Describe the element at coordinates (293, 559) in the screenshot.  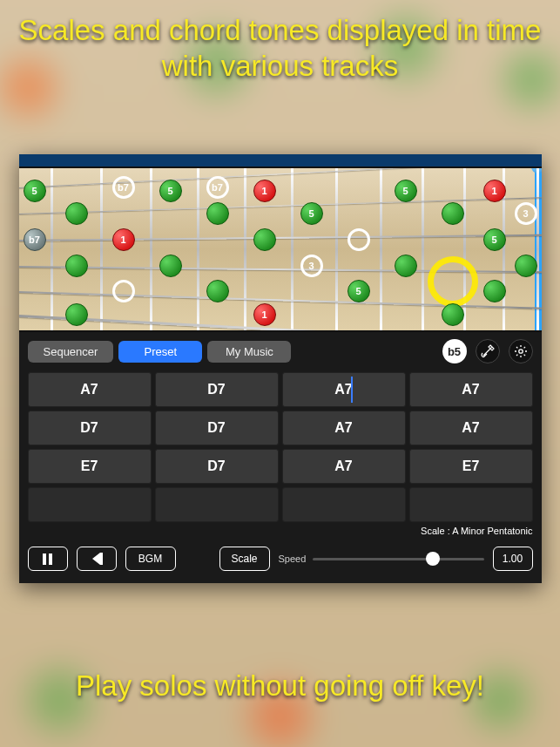
I see `speed-label: Speed` at that location.